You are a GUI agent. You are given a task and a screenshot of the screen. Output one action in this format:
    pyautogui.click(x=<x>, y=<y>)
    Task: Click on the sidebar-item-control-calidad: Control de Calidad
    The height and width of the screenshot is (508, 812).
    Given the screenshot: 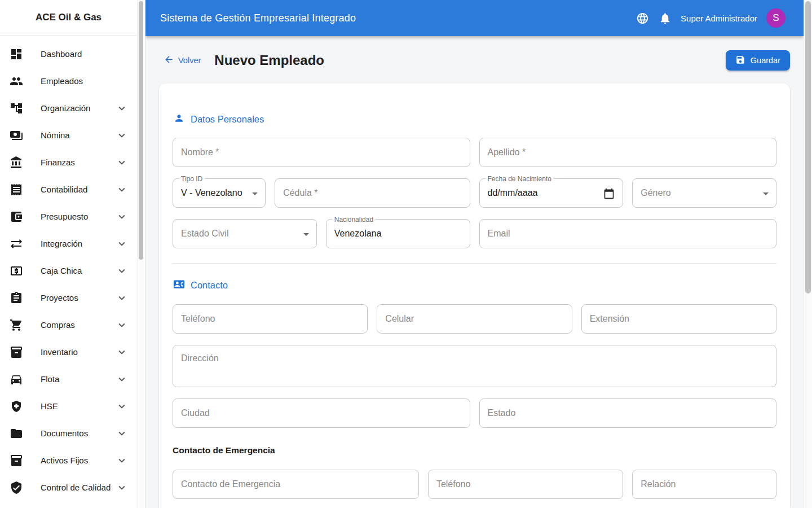 What is the action you would take?
    pyautogui.click(x=72, y=488)
    